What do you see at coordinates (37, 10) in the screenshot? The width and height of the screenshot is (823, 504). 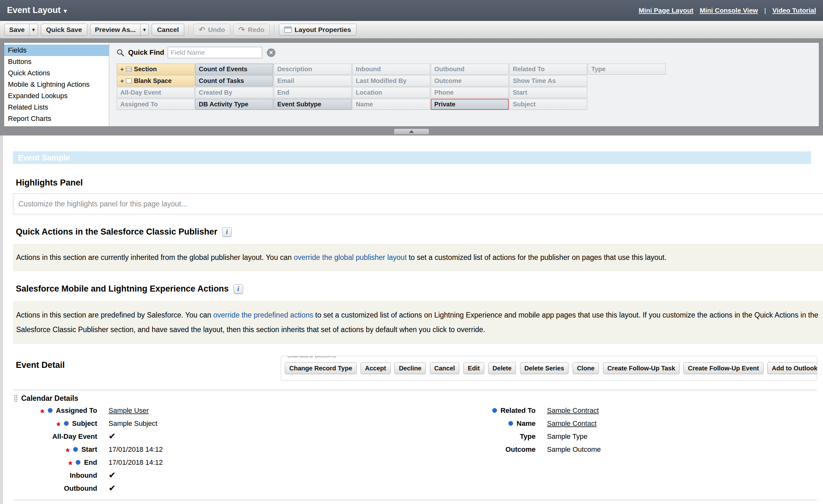 I see `layout-selector: Event Layout ▾` at bounding box center [37, 10].